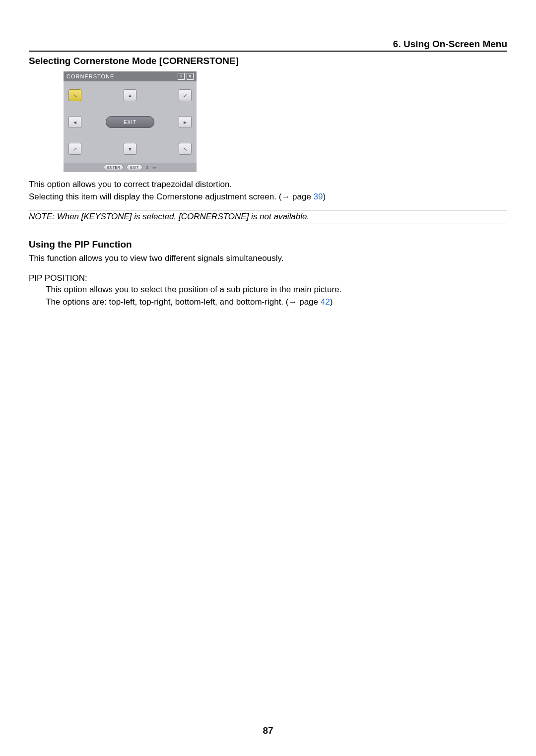 This screenshot has height=756, width=536. What do you see at coordinates (268, 185) in the screenshot?
I see `cornerstone-desc-1: This option allows you to correct trapez…` at bounding box center [268, 185].